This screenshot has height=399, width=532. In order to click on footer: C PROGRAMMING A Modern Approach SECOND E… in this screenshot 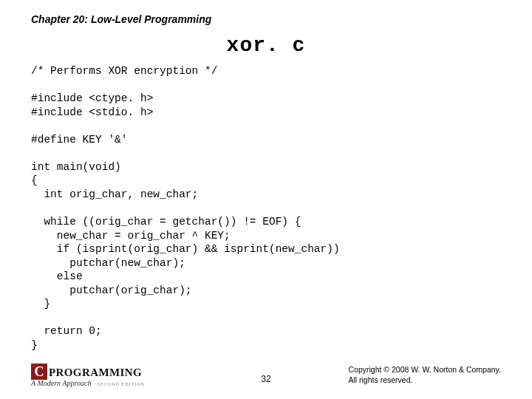, I will do `click(266, 375)`.